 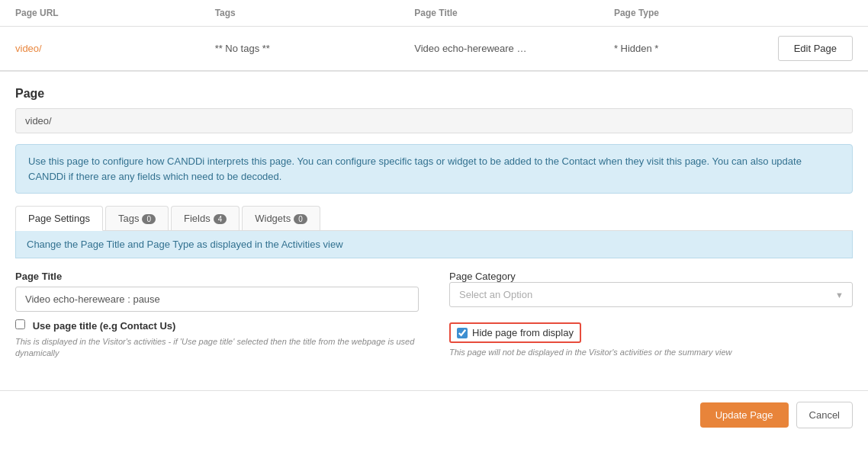 What do you see at coordinates (462, 333) in the screenshot?
I see `hide-page-checkbox` at bounding box center [462, 333].